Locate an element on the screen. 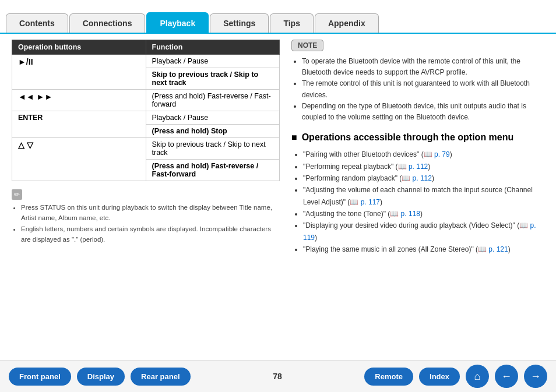 The width and height of the screenshot is (556, 392). ops-link-2: 📖 p. 112 is located at coordinates (413, 167).